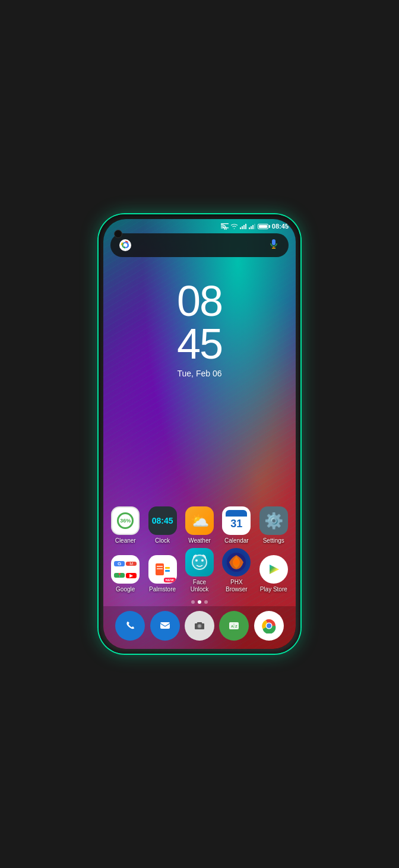 The image size is (399, 868). I want to click on search-bar, so click(200, 245).